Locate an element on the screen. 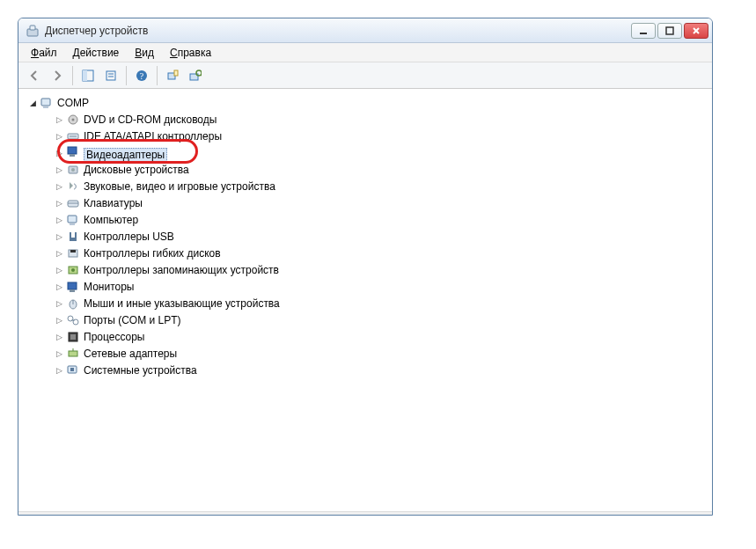  tree-item-label: Мыши и иные указывающие устройства is located at coordinates (181, 304).